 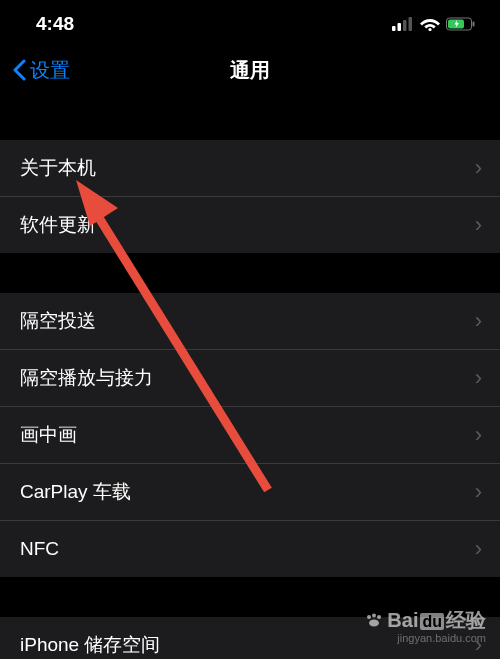 I want to click on row-label: 软件更新, so click(x=58, y=225).